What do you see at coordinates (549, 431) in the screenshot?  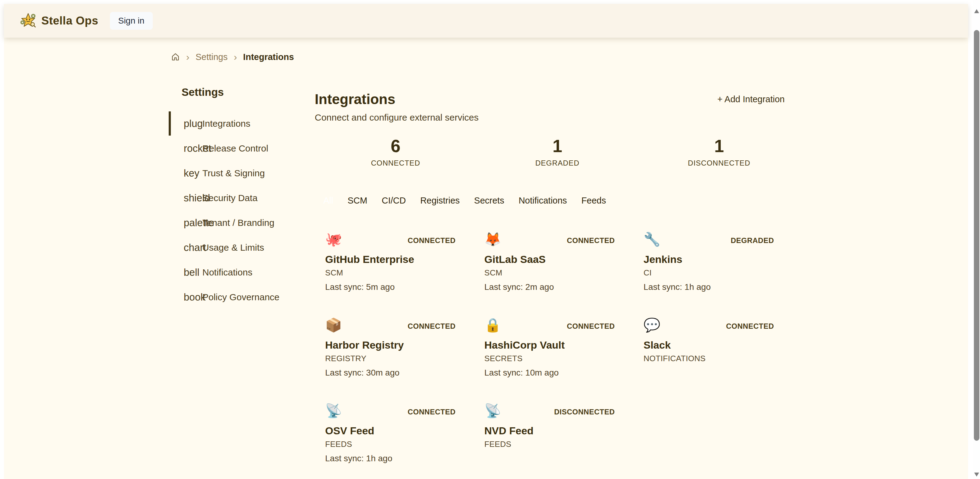 I see `integration-name: NVD Feed` at bounding box center [549, 431].